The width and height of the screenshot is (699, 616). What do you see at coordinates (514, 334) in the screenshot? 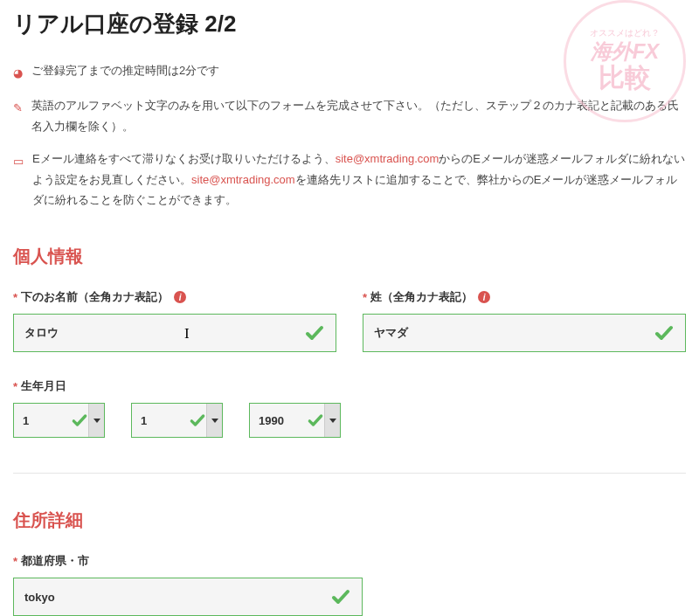
I see `last-name-input` at bounding box center [514, 334].